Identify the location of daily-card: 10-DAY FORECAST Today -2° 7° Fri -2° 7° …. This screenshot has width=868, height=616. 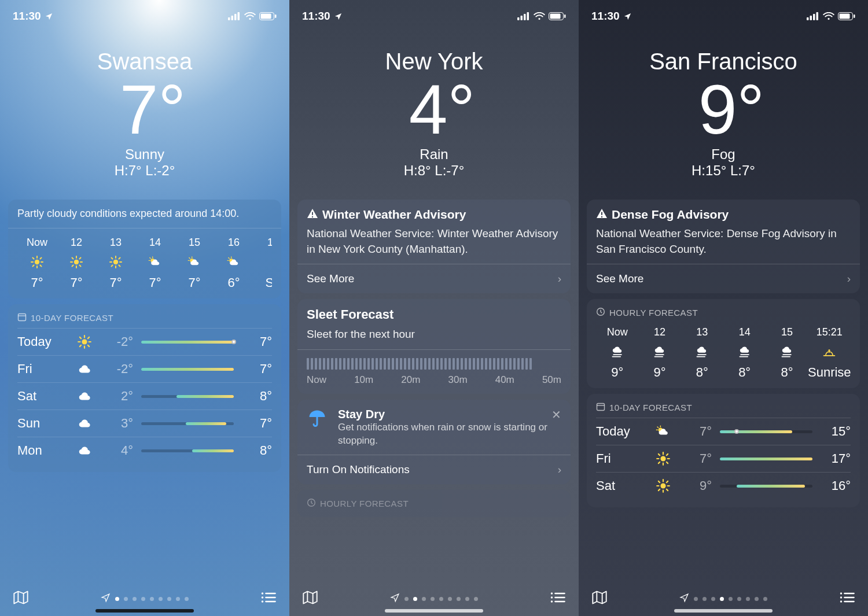
(145, 388).